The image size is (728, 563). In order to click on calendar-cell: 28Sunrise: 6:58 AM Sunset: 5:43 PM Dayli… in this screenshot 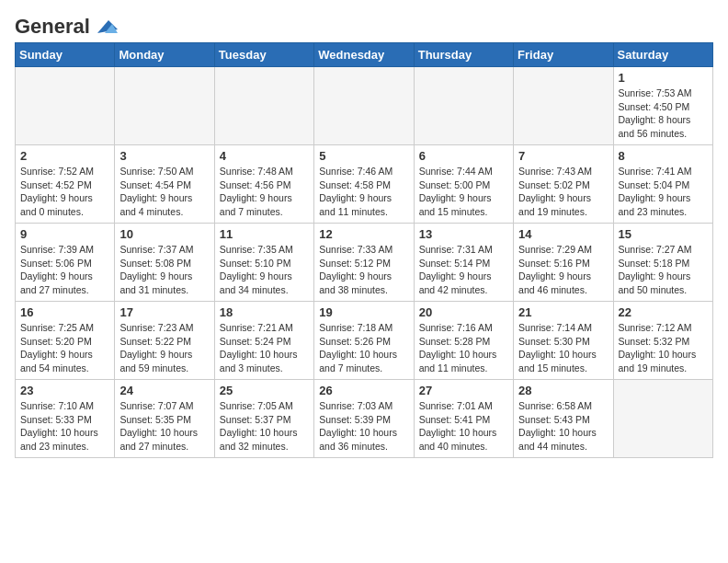, I will do `click(563, 419)`.